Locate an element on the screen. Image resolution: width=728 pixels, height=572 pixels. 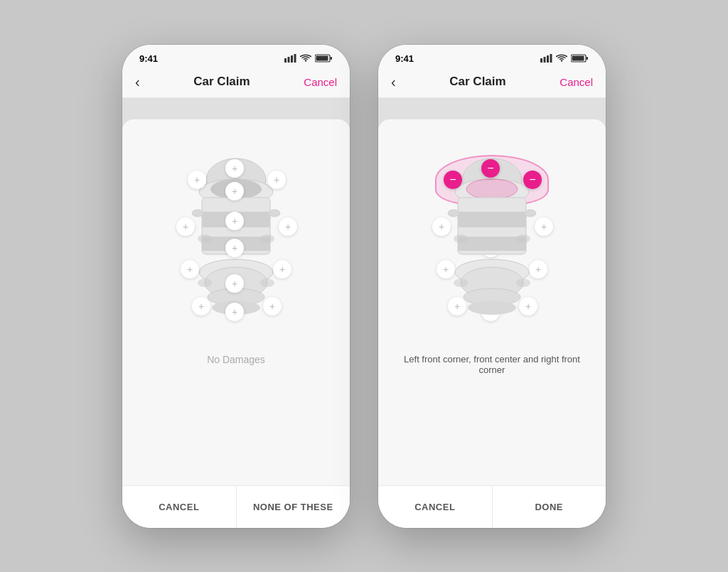
plus-rear-right-1: + is located at coordinates (272, 306).